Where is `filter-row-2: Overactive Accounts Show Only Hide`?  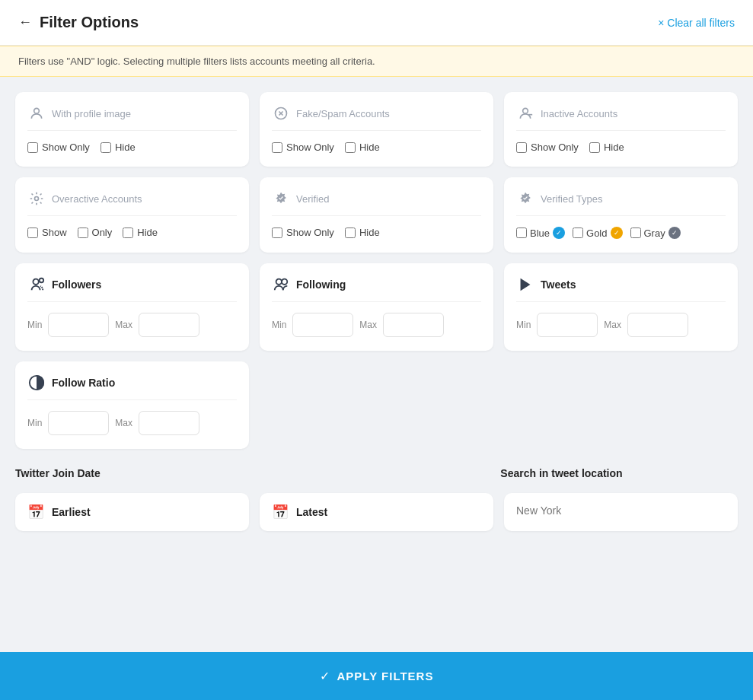
filter-row-2: Overactive Accounts Show Only Hide is located at coordinates (376, 215).